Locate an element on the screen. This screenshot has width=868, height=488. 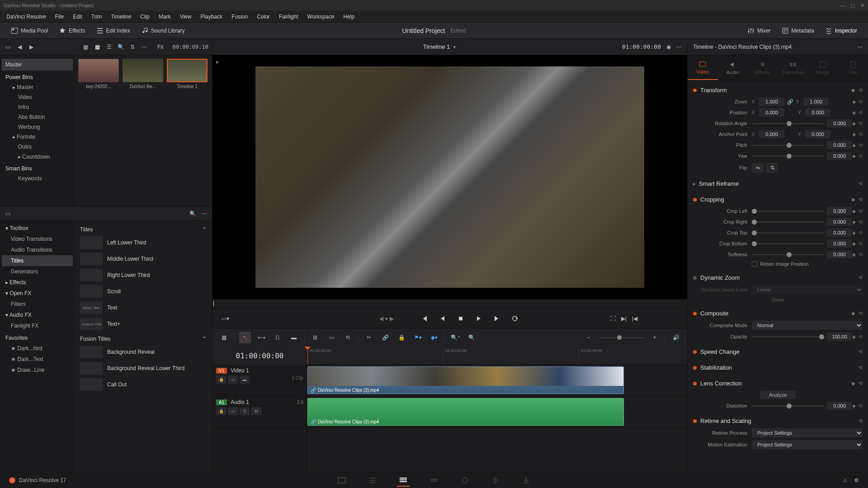
link-icon: 🔗 is located at coordinates (790, 102).